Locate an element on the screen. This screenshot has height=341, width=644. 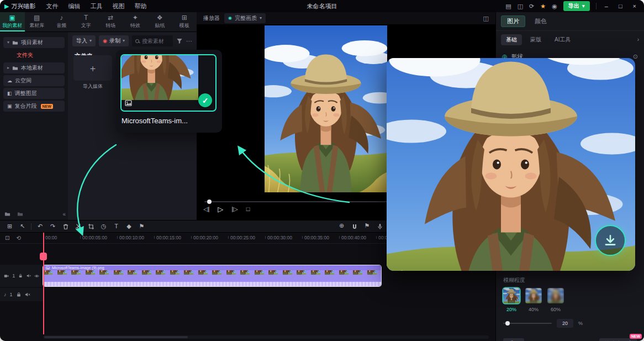
tab-label: 模板 is located at coordinates (184, 25).